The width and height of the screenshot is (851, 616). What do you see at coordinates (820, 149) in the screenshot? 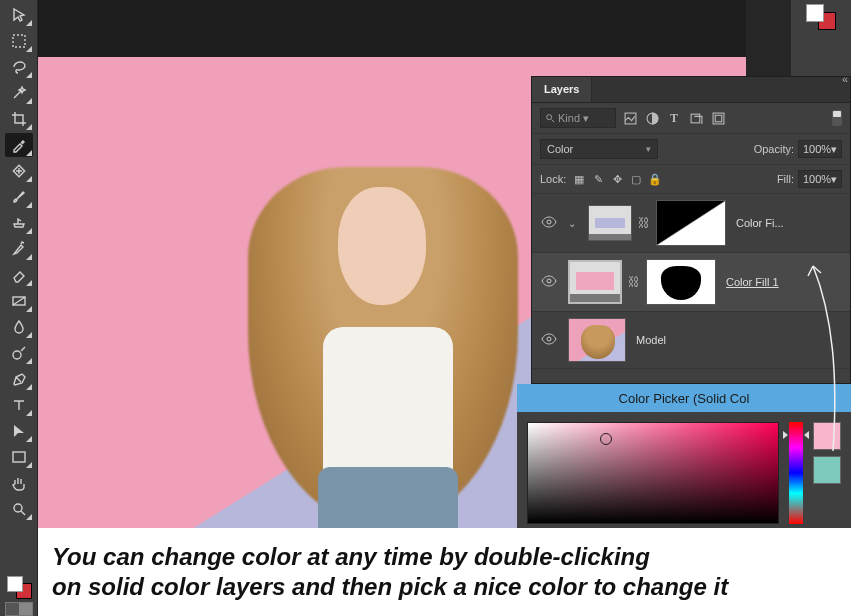
I see `opacity-input: 100%▾` at bounding box center [820, 149].